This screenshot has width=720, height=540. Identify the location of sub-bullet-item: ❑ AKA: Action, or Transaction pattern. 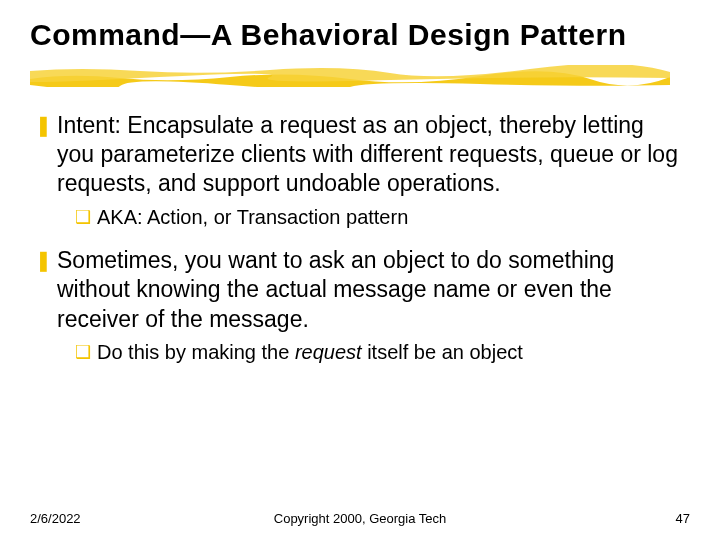
(380, 218).